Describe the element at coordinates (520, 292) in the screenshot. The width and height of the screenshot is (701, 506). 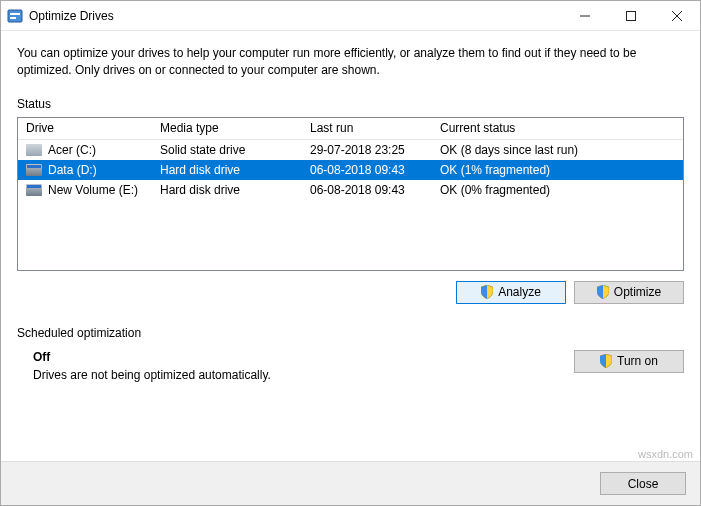
I see `analyze-label: Analyze` at that location.